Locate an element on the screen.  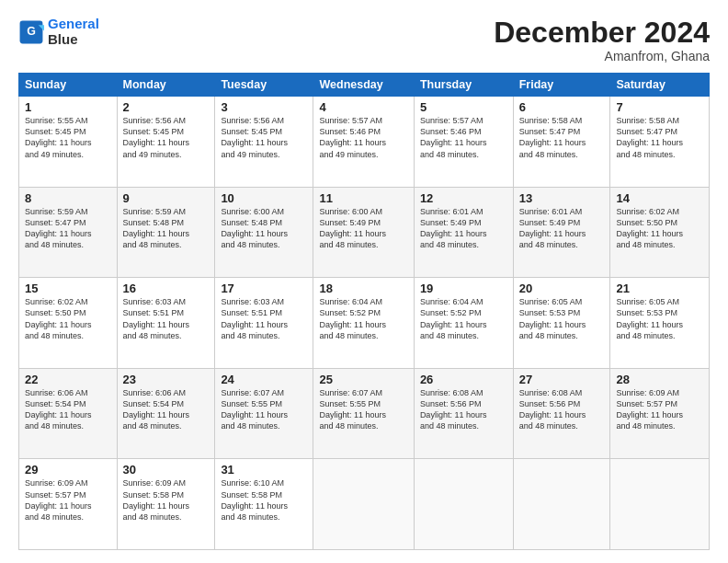
cell-content: Sunrise: 6:02 AMSunset: 5:50 PMDaylight:… is located at coordinates (68, 318).